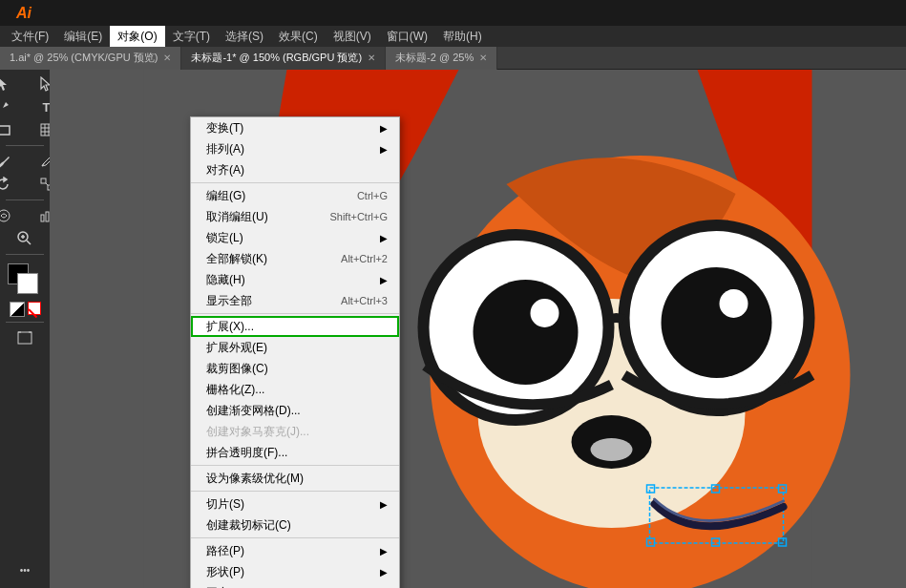 This screenshot has width=906, height=588. I want to click on tab-1: 未标题-1* @ 150% (RGB/GPU 预览) ✕, so click(284, 58).